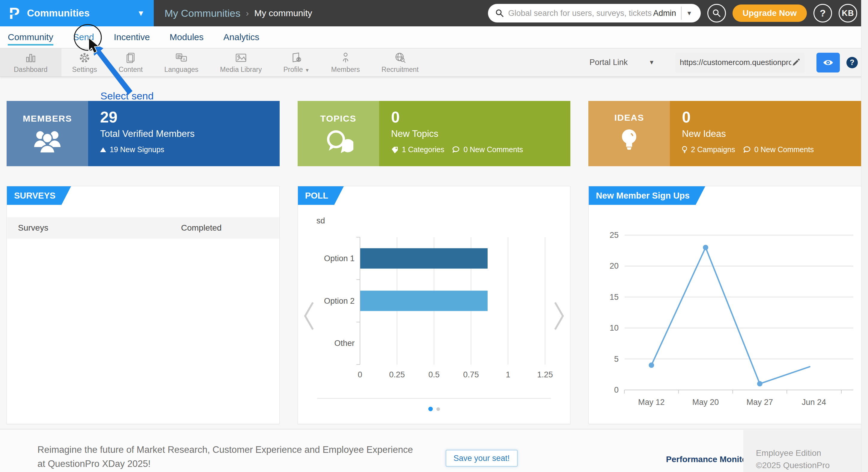 This screenshot has height=472, width=868. I want to click on svg-text: 10, so click(614, 328).